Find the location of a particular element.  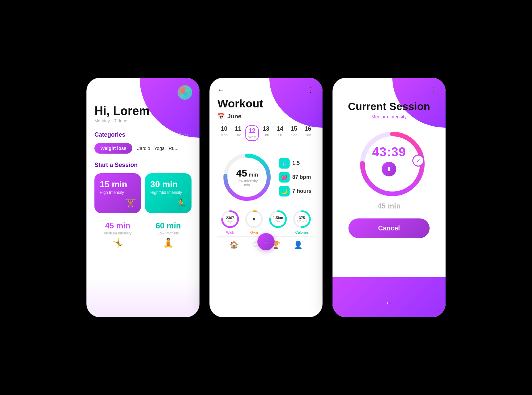

card-15min: 15 min High Intensity 🏋 is located at coordinates (118, 193).